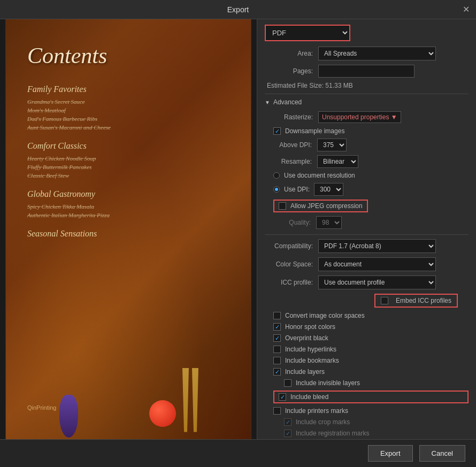 This screenshot has width=476, height=467. What do you see at coordinates (367, 53) in the screenshot?
I see `area-row: Area: All Spreads Selection Custom` at bounding box center [367, 53].